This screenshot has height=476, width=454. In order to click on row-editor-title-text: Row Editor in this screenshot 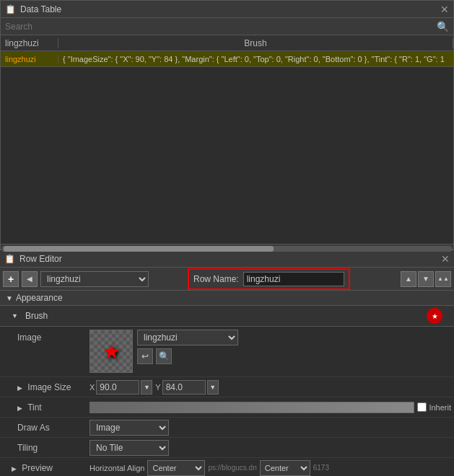, I will do `click(40, 259)`.